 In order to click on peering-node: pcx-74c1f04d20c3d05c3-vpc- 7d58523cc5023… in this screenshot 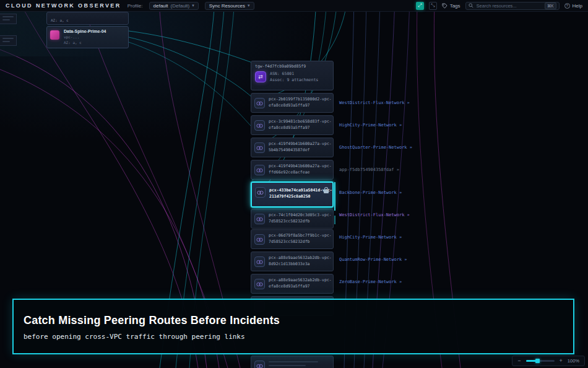, I will do `click(292, 219)`.